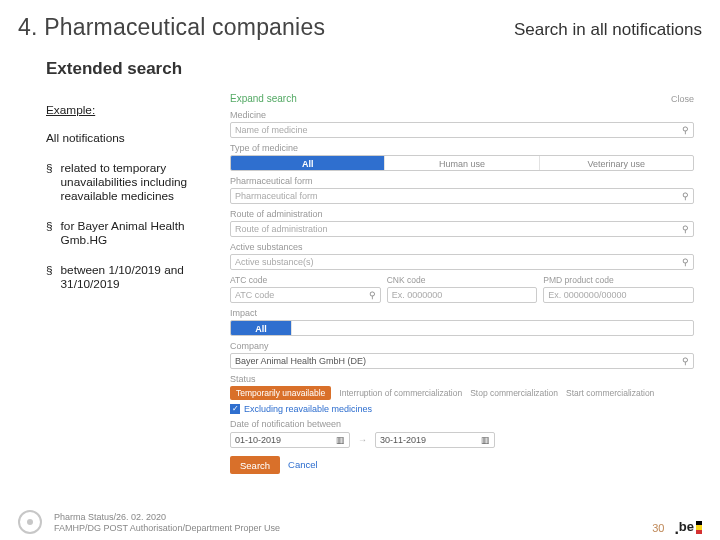 This screenshot has width=720, height=540. Describe the element at coordinates (682, 99) in the screenshot. I see `close-link: Close` at that location.